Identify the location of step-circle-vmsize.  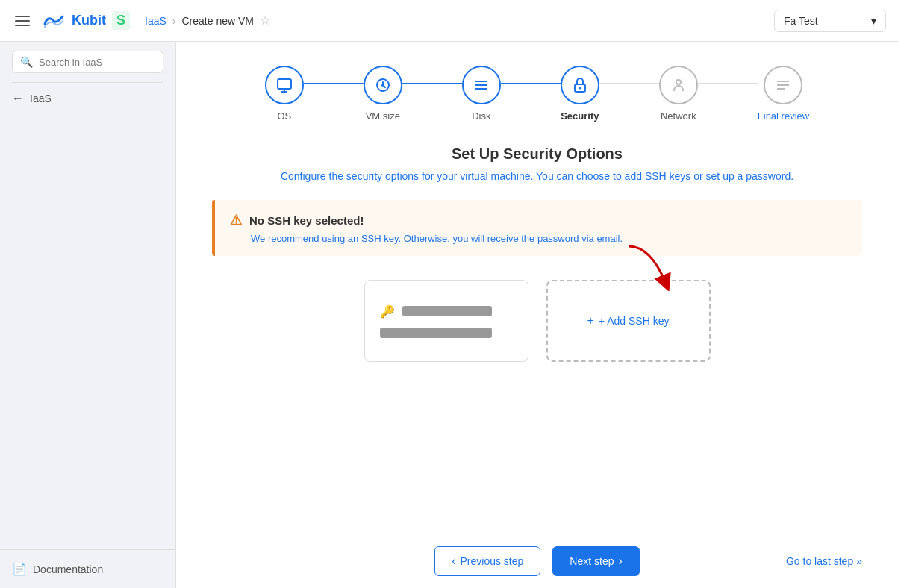
(383, 85).